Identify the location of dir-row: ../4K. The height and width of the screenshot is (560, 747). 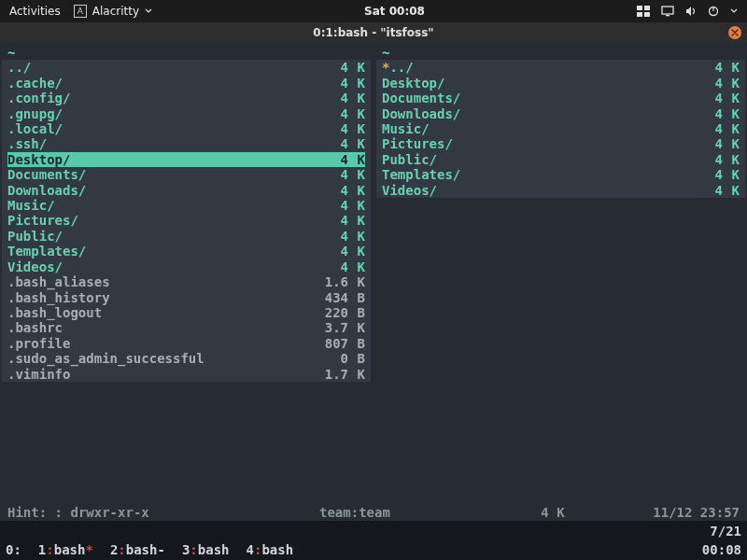
(187, 67).